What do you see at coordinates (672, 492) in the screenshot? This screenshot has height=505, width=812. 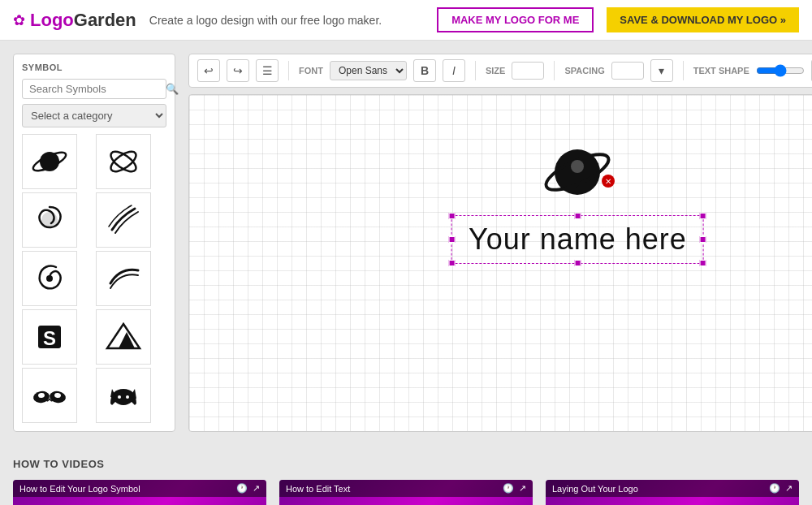 I see `video-card-3: ◈ Laying Out Your Logo 🕐 ↗ Laying Out Yo…` at bounding box center [672, 492].